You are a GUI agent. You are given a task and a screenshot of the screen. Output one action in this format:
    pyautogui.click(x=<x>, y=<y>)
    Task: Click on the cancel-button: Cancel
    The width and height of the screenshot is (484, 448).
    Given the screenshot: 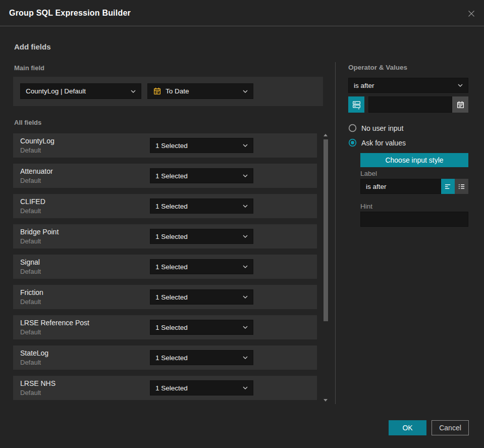 What is the action you would take?
    pyautogui.click(x=450, y=428)
    